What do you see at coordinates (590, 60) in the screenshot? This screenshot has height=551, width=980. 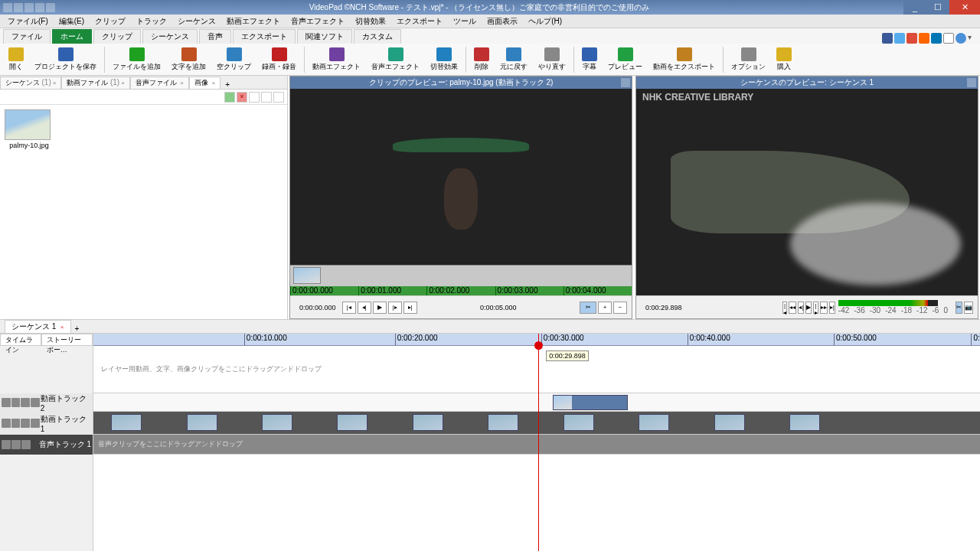 I see `toolbar-button: 字幕` at bounding box center [590, 60].